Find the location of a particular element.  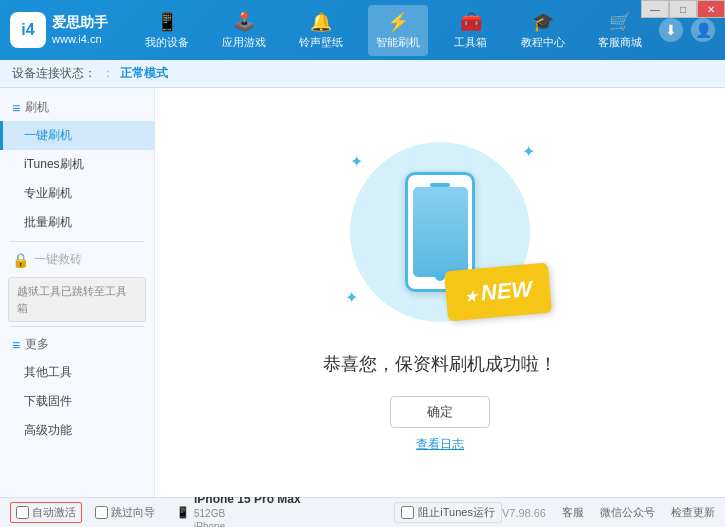

status-prefix: 设备连接状态： is located at coordinates (54, 74).